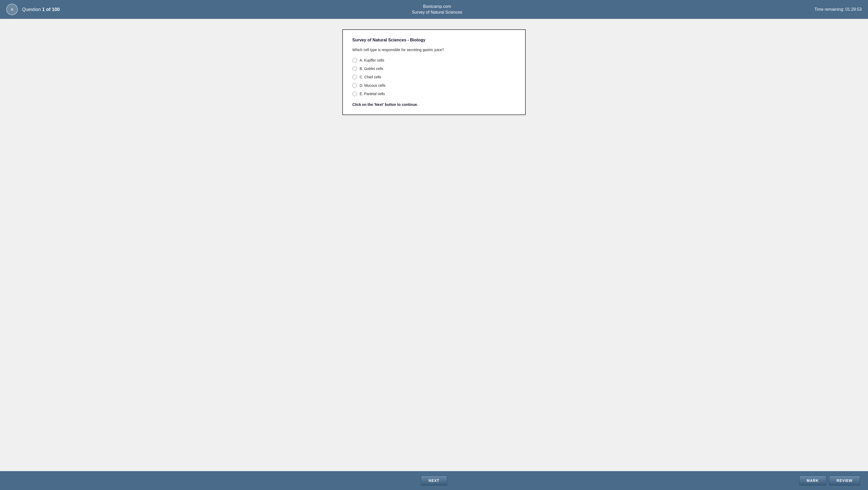  Describe the element at coordinates (354, 77) in the screenshot. I see `radio-c` at that location.